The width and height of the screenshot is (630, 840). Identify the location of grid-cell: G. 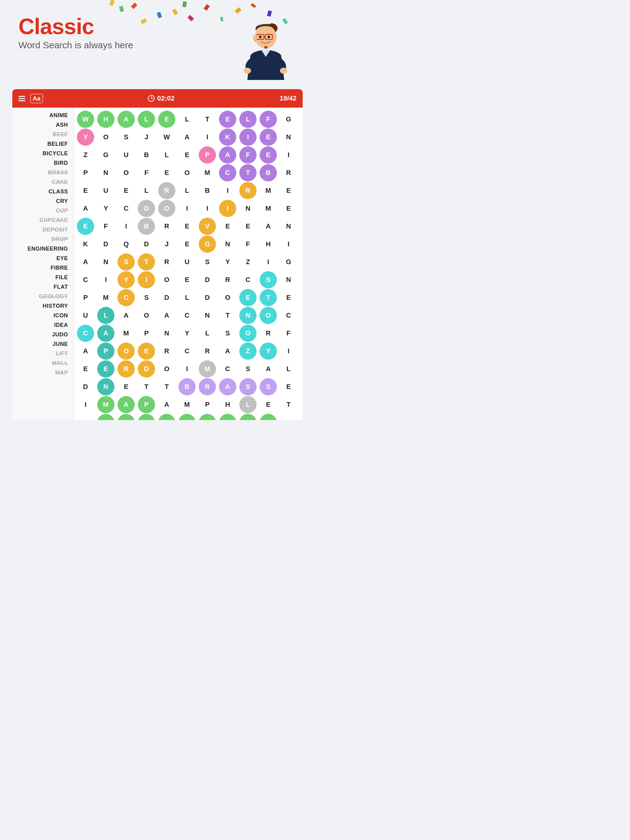
(289, 119).